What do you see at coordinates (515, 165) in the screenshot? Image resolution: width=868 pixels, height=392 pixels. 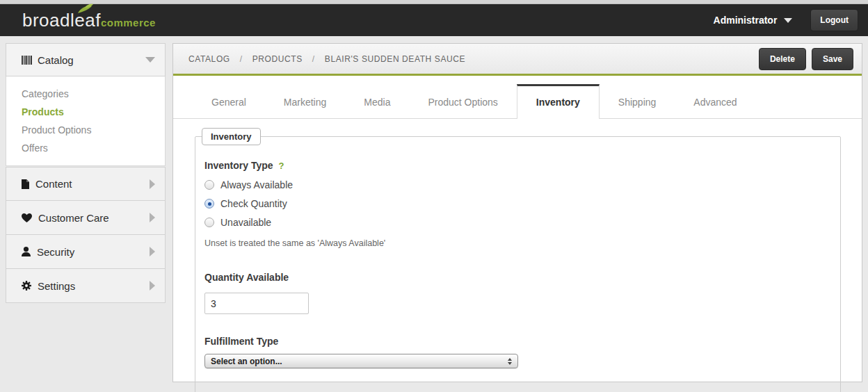 I see `inventory-type-field: Inventory Type?` at bounding box center [515, 165].